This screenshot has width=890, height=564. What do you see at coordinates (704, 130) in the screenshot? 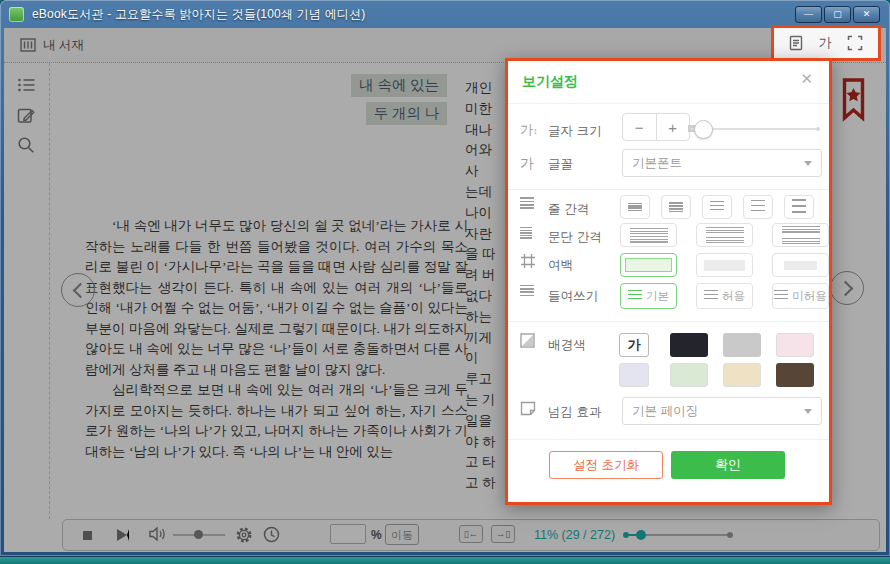
I see `slider-knob` at bounding box center [704, 130].